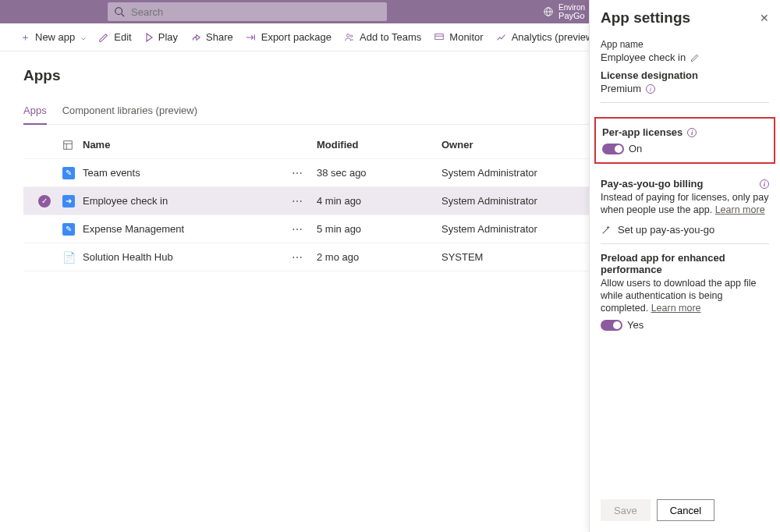 This screenshot has height=532, width=780. I want to click on column-modified: Modified, so click(379, 145).